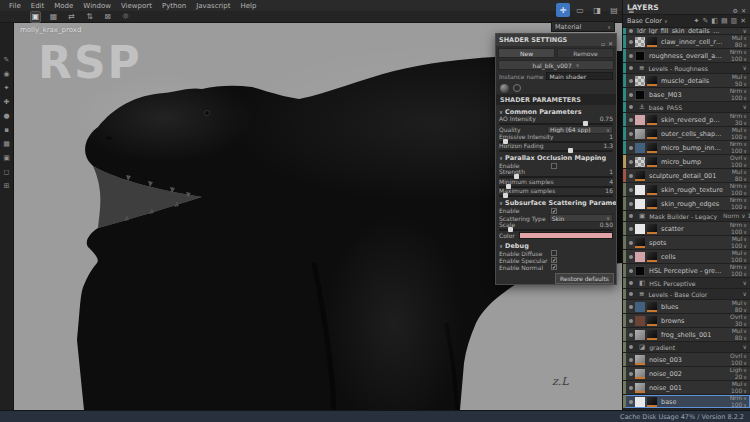 This screenshot has height=422, width=750. What do you see at coordinates (735, 338) in the screenshot?
I see `opacity-value: 80∨` at bounding box center [735, 338].